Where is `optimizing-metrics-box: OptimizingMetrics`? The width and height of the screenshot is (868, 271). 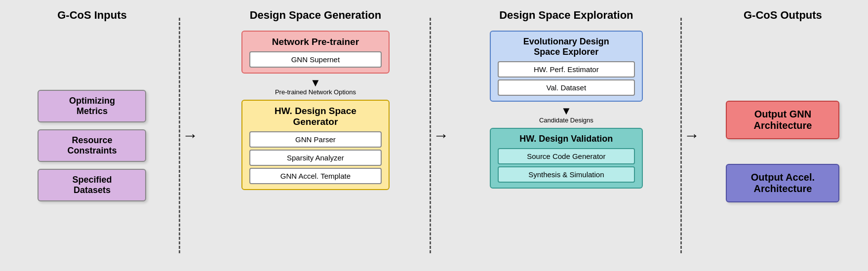
optimizing-metrics-box: OptimizingMetrics is located at coordinates (92, 106).